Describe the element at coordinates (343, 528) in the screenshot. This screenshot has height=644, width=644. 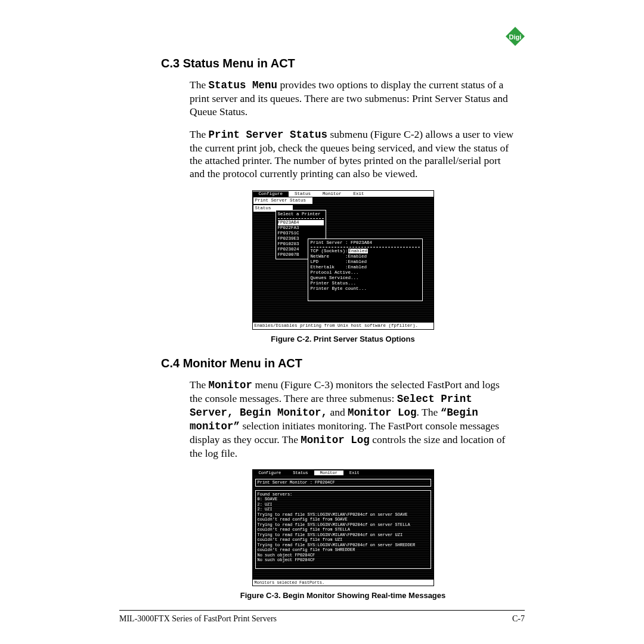
I see `figure-c3-terminal: Configure Status Monitor Exit Print Serv…` at that location.